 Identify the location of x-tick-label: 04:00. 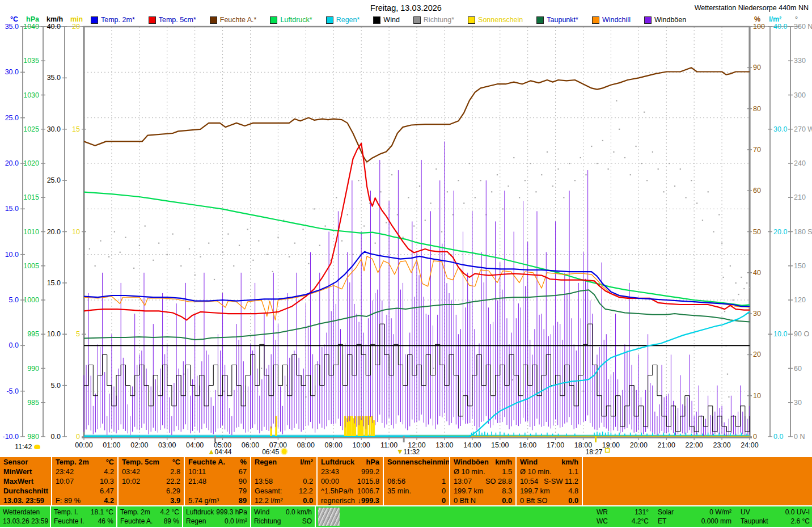
(195, 445).